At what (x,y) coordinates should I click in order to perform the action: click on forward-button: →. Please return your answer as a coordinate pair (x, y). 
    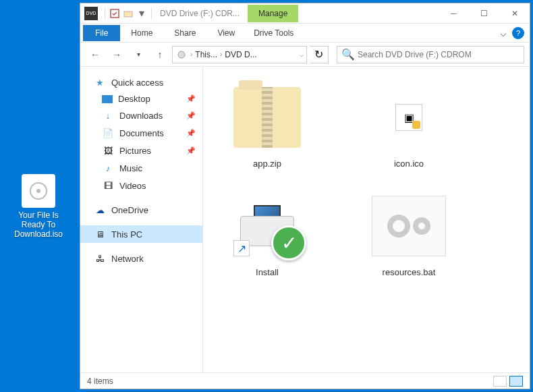
    Looking at the image, I should click on (117, 55).